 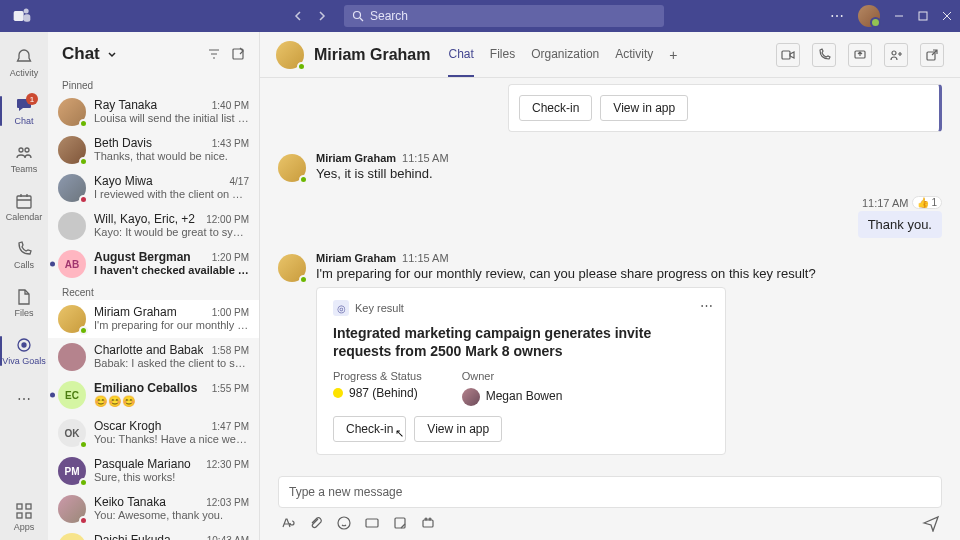 What do you see at coordinates (706, 306) in the screenshot?
I see `card-more-icon: ⋯` at bounding box center [706, 306].